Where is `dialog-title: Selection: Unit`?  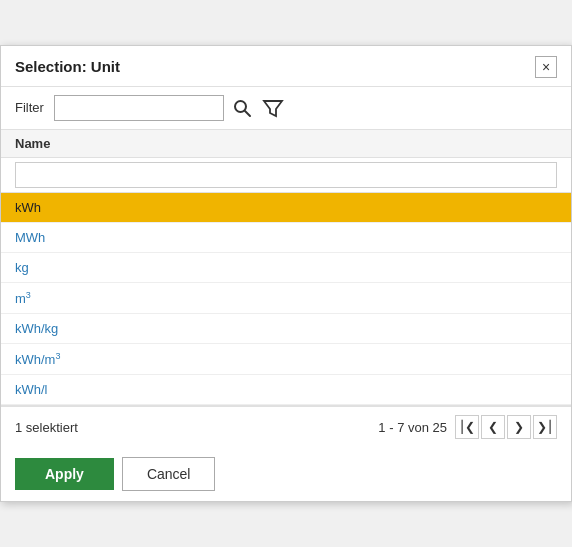 dialog-title: Selection: Unit is located at coordinates (68, 66).